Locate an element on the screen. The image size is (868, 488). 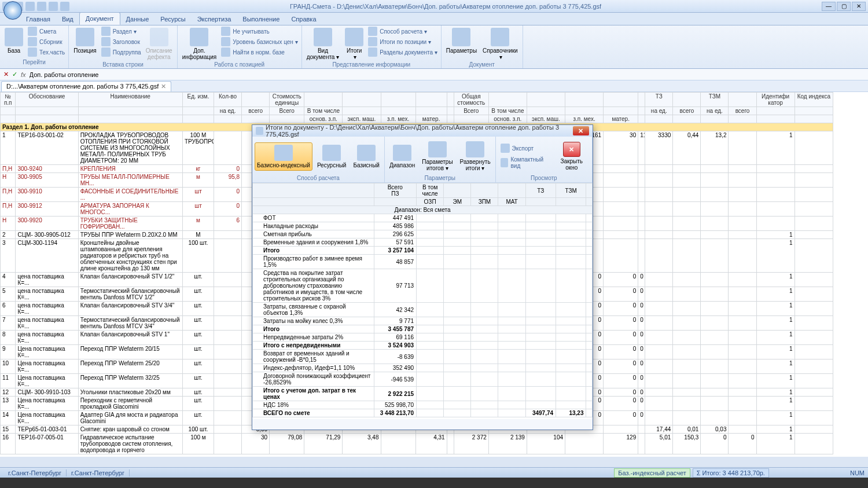
params-button: Параметры итогов ▾ is located at coordinates (437, 156).